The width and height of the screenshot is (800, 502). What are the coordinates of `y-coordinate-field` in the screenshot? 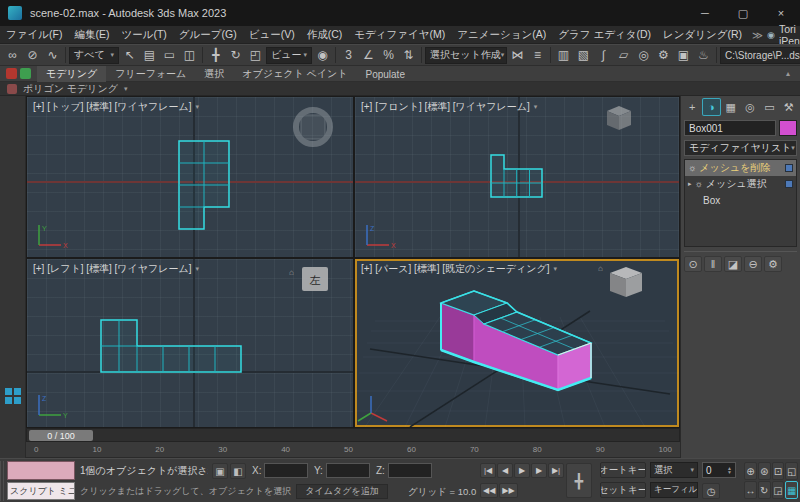 It's located at (348, 470).